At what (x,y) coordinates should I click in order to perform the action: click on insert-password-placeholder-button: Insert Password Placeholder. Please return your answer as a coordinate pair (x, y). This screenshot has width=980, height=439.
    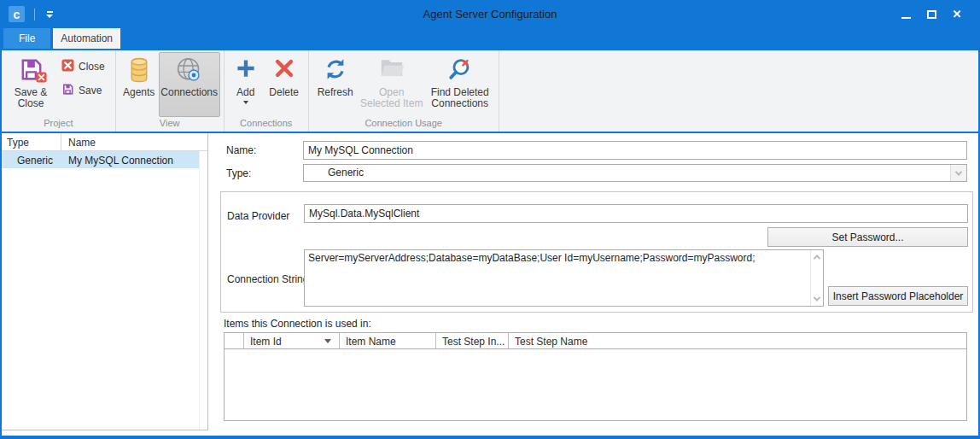
    Looking at the image, I should click on (898, 296).